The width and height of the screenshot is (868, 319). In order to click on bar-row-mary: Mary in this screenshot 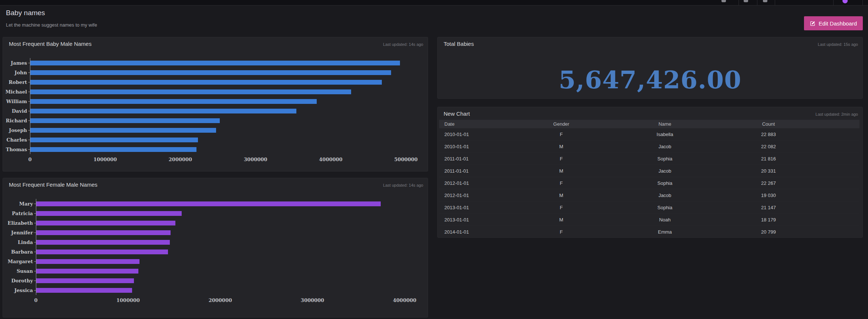, I will do `click(230, 204)`.